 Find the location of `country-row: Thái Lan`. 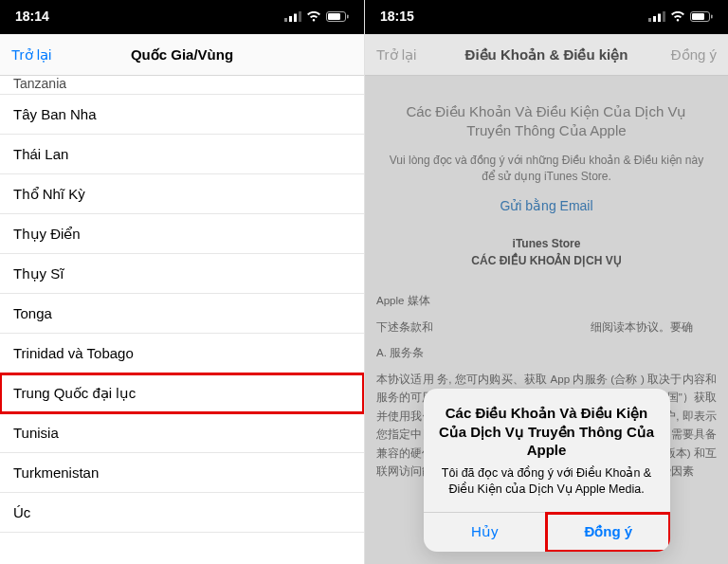

country-row: Thái Lan is located at coordinates (182, 155).